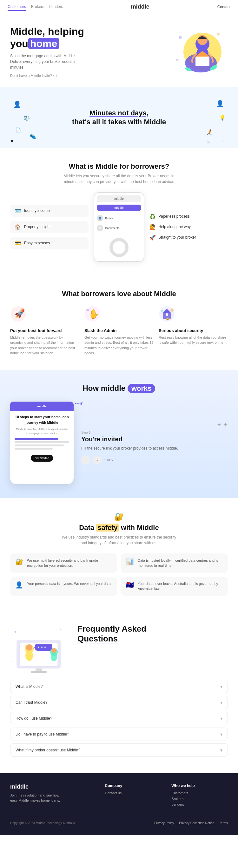 The width and height of the screenshot is (238, 868). What do you see at coordinates (193, 315) in the screenshot?
I see `love-card-icon-2: 🔒` at bounding box center [193, 315].